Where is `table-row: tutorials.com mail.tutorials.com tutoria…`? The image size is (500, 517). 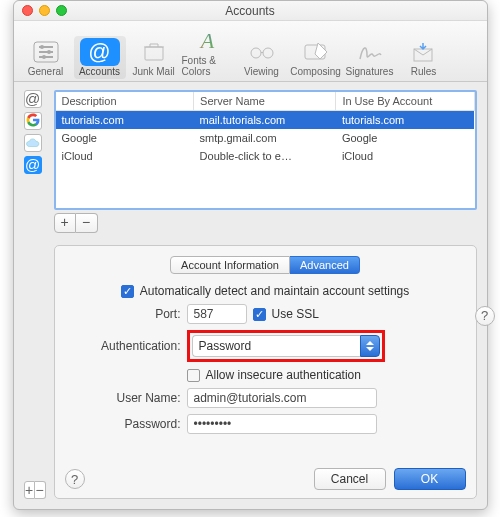
table-row: tutorials.com mail.tutorials.com tutoria… is located at coordinates (266, 120).